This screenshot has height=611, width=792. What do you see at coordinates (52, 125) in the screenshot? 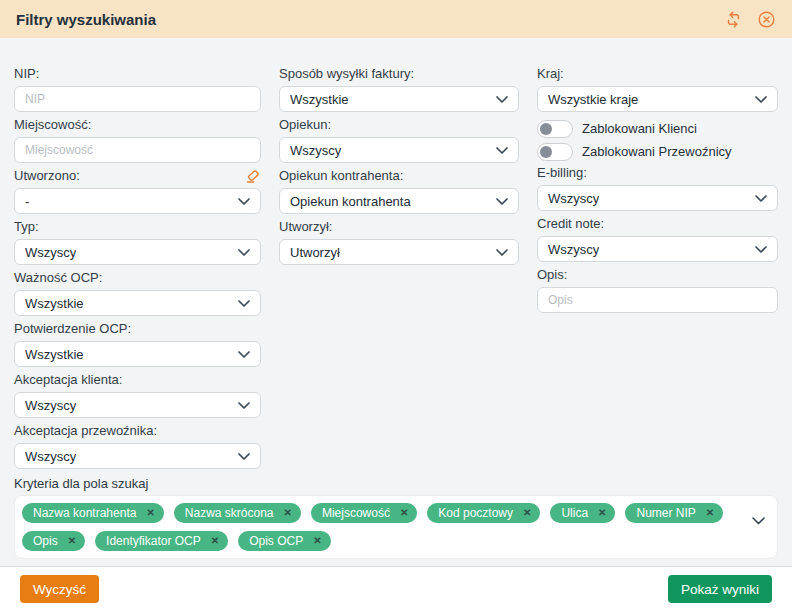
I see `miejscowosc-label: Miejscowość:` at bounding box center [52, 125].